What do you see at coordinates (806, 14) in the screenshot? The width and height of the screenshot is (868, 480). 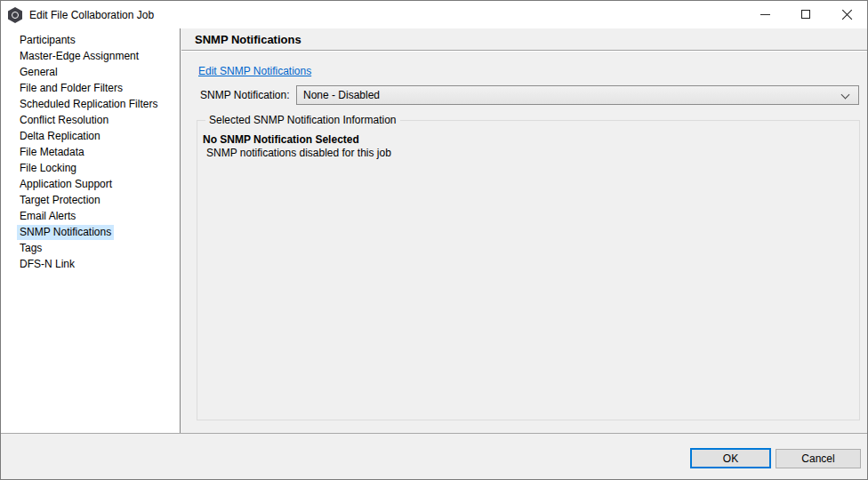 I see `maximize-icon` at bounding box center [806, 14].